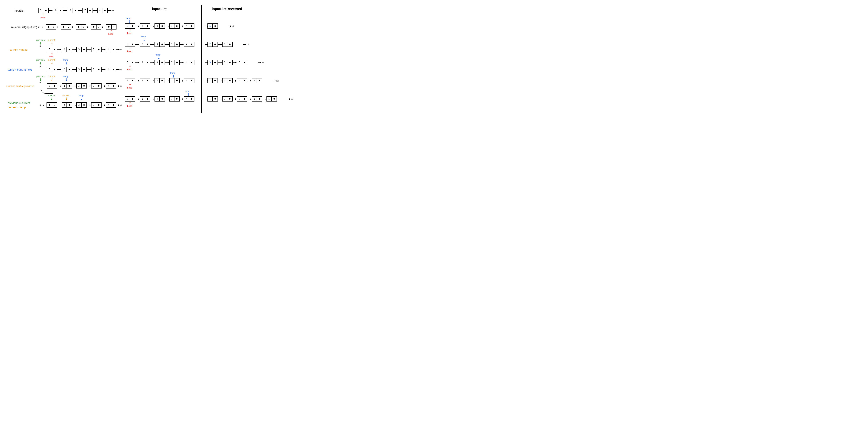 The width and height of the screenshot is (868, 446). Describe the element at coordinates (227, 9) in the screenshot. I see `title-inputlistreversed: inputListReversed` at that location.